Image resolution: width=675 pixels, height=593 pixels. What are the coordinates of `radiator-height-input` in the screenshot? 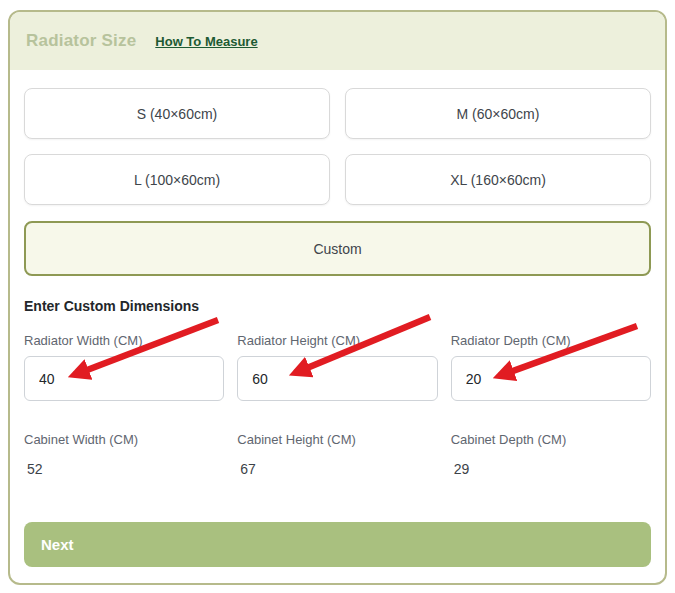 It's located at (337, 378).